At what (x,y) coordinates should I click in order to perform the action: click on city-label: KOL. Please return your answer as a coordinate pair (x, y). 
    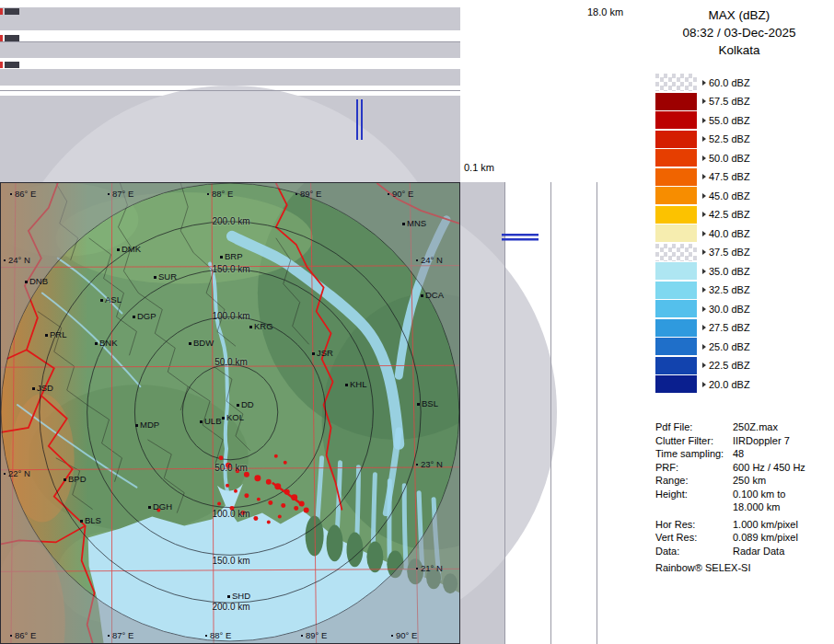
    Looking at the image, I should click on (236, 418).